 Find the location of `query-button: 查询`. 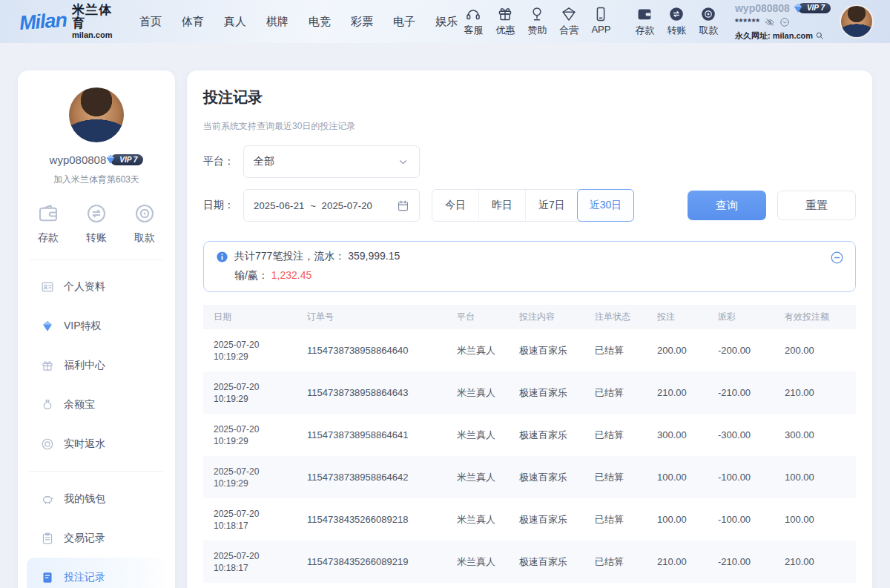

query-button: 查询 is located at coordinates (727, 205).